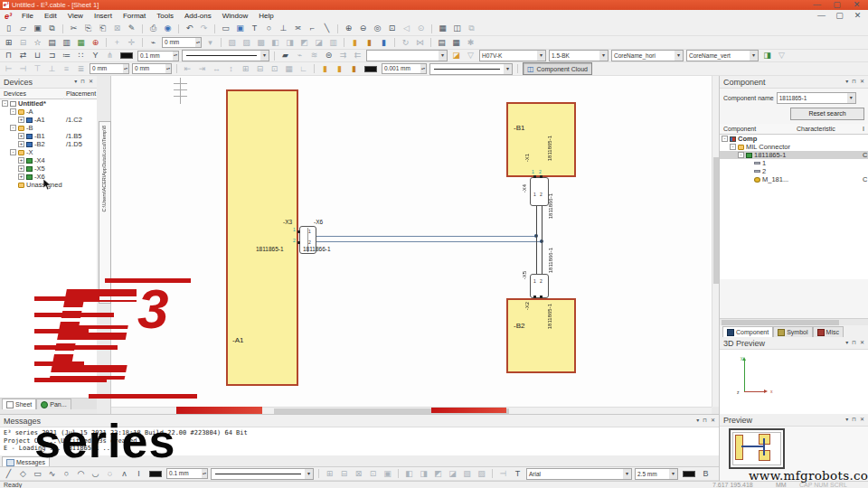 This screenshot has height=488, width=868. Describe the element at coordinates (260, 69) in the screenshot. I see `same-height-icon: ⊟` at that location.